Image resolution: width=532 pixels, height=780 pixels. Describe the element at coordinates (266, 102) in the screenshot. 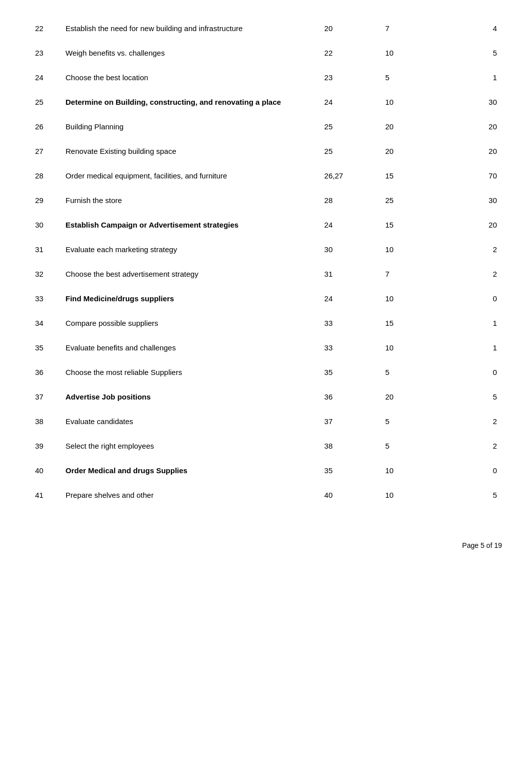

I see `table-row: 25Determine on Building, constructing, a…` at that location.